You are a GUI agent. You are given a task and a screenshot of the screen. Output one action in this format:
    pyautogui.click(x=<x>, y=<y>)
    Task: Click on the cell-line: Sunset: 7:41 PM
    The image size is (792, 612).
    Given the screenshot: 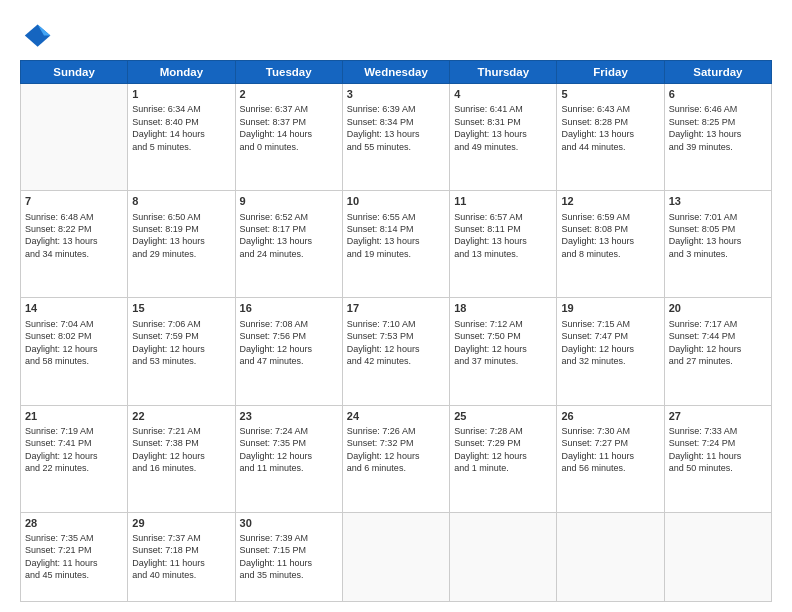 What is the action you would take?
    pyautogui.click(x=74, y=443)
    